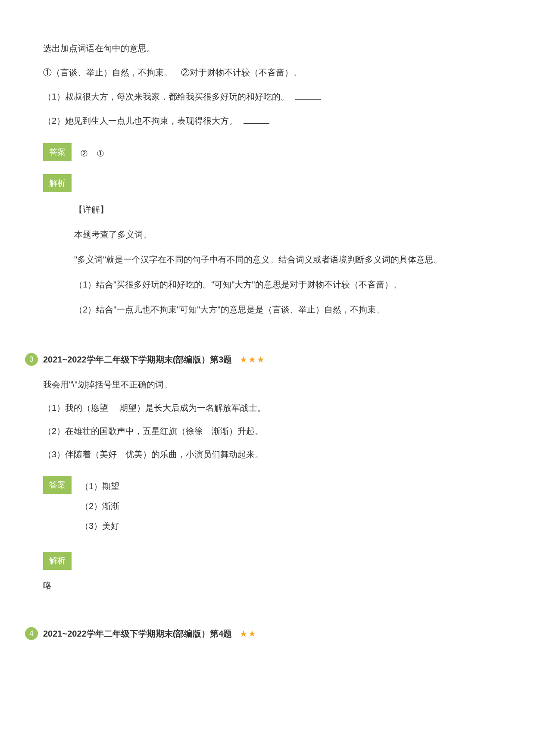 Image resolution: width=534 pixels, height=756 pixels. What do you see at coordinates (253, 359) in the screenshot?
I see `difficulty-stars: ★★★` at bounding box center [253, 359].